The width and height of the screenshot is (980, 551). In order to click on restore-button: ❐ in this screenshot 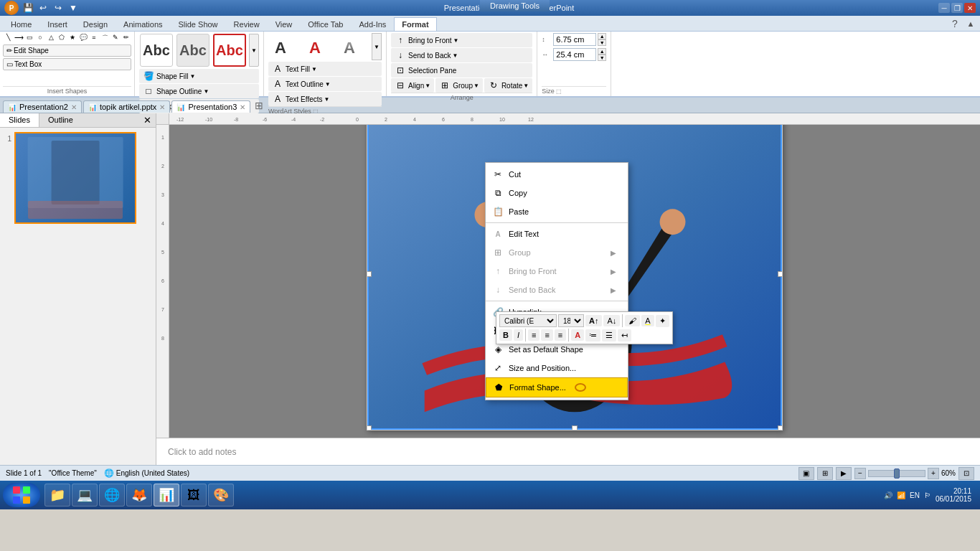, I will do `click(957, 8)`.